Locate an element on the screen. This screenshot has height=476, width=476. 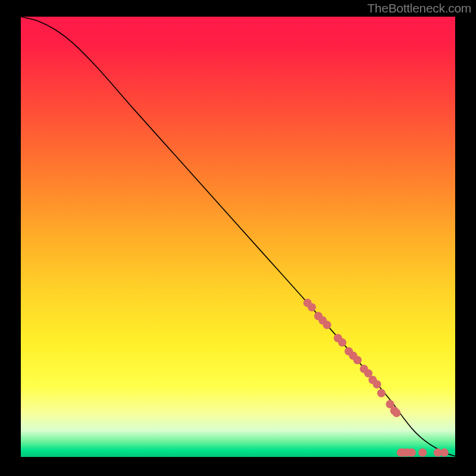
attribution-label: TheBottleneck.com is located at coordinates (419, 8).